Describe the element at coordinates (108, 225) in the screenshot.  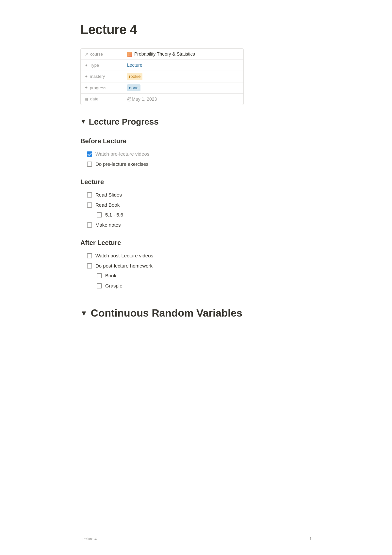
I see `item-label-l4: Make notes` at that location.